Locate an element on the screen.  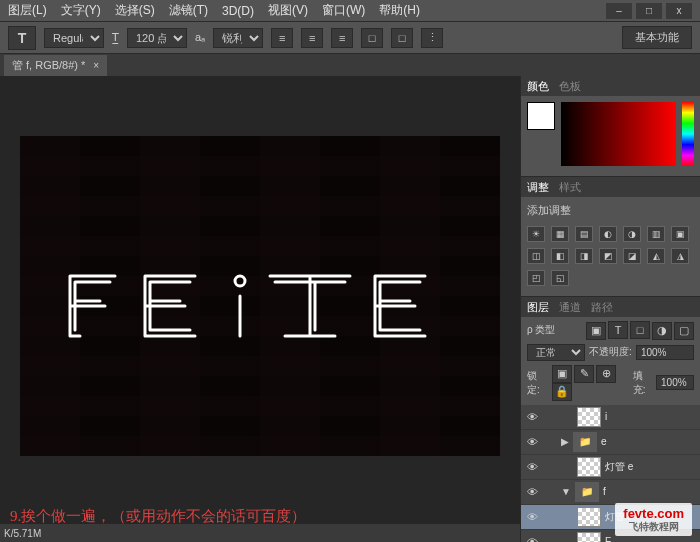
maximize-button: □ is located at coordinates (649, 11).